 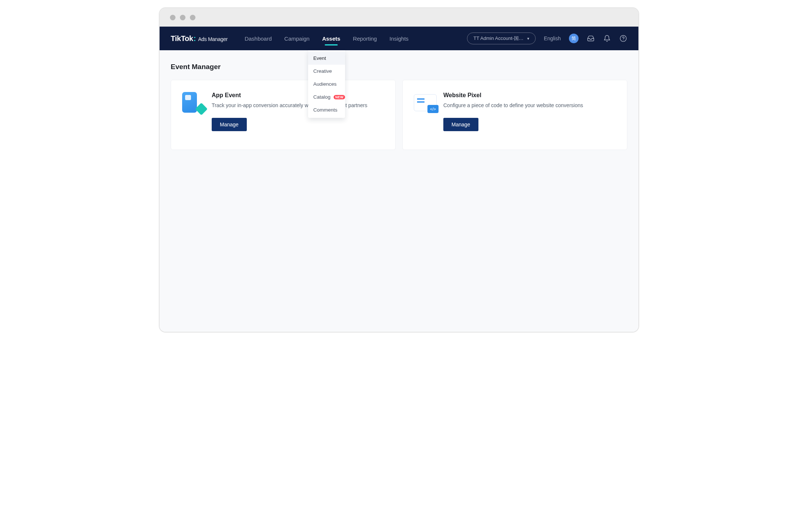 I want to click on help-icon, so click(x=623, y=38).